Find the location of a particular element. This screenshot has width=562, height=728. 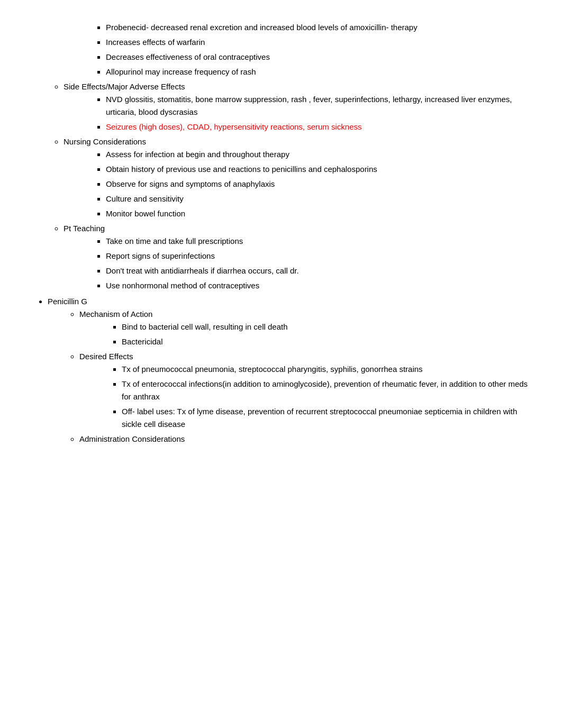

desired-effects-item: Desired Effects Tx of pneumococcal pneum… is located at coordinates (305, 390).